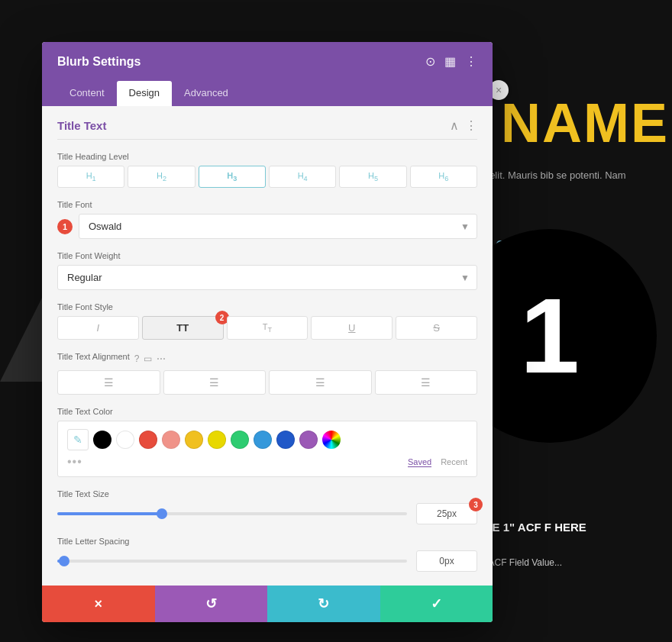 The height and width of the screenshot is (642, 672). What do you see at coordinates (267, 177) in the screenshot?
I see `heading-level-buttons: H1 H2 H3 H4 H5 H6` at bounding box center [267, 177].